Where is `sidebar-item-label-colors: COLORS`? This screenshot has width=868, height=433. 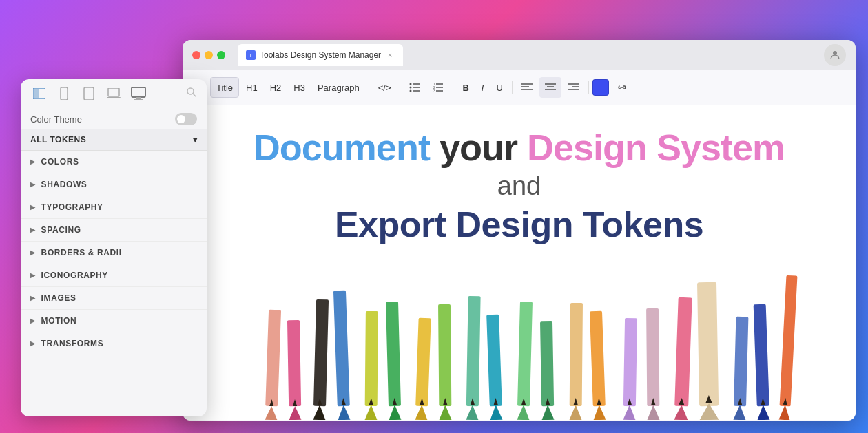 sidebar-item-label-colors: COLORS is located at coordinates (61, 162).